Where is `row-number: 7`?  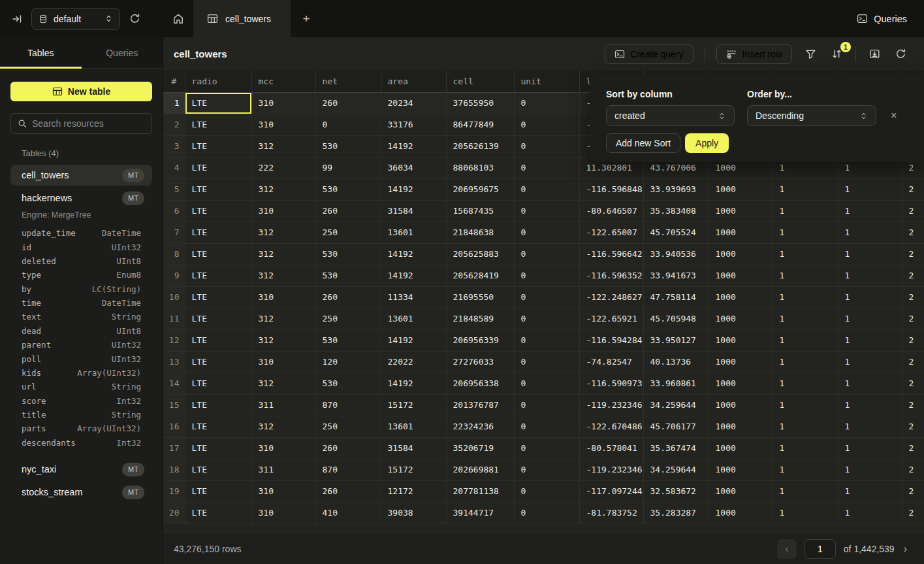
row-number: 7 is located at coordinates (174, 233).